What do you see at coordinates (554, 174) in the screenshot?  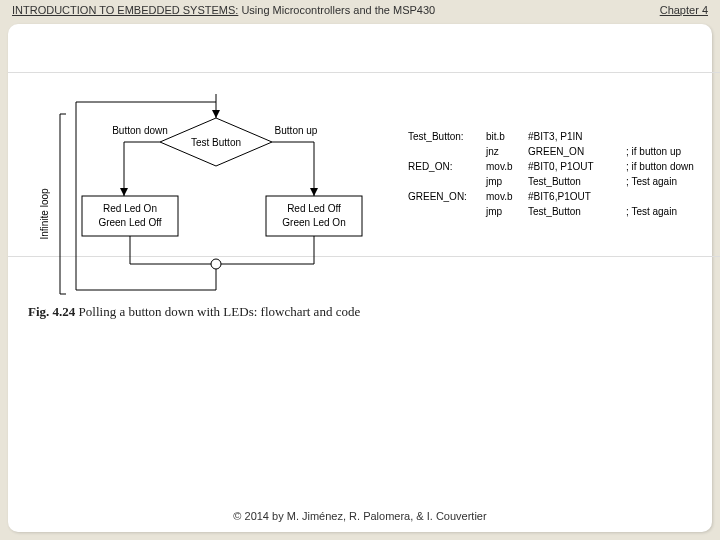 I see `code-table: Test_Button:bit.b#BIT3, P1IN jnzGREEN_ON…` at bounding box center [554, 174].